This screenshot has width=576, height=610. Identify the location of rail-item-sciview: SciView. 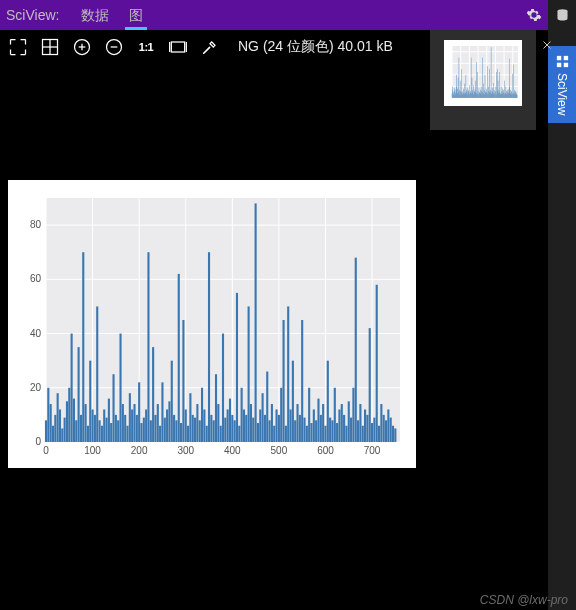
(562, 84).